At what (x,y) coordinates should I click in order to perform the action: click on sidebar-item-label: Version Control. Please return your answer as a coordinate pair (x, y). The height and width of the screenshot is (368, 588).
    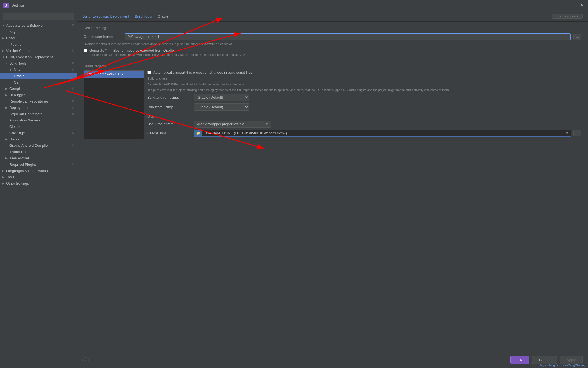
    Looking at the image, I should click on (38, 51).